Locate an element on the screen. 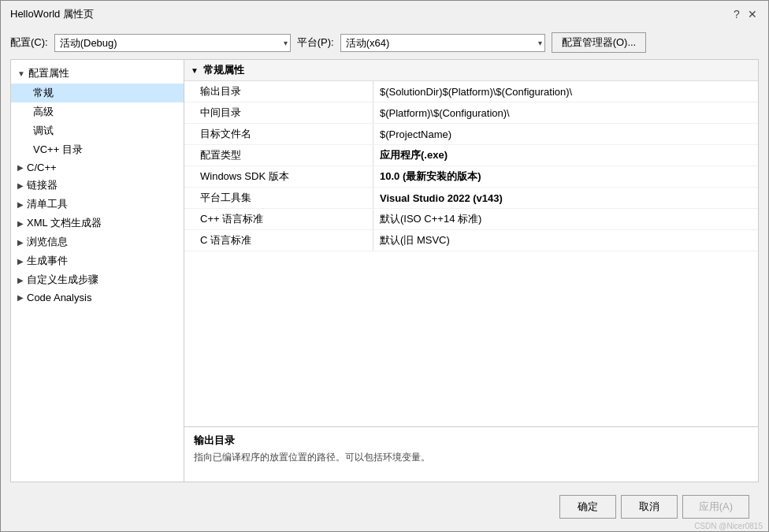  sidebar-item-advanced: 高级 is located at coordinates (98, 112).